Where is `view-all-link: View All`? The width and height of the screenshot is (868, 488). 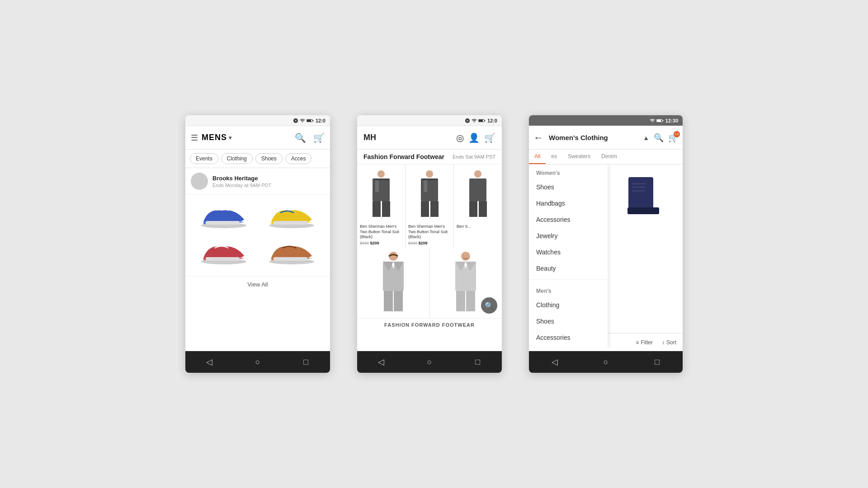 view-all-link: View All is located at coordinates (258, 284).